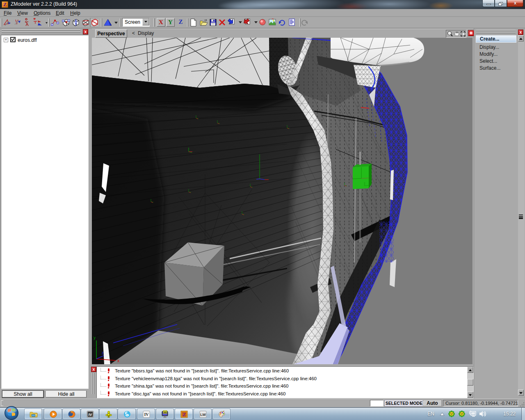 The image size is (525, 420). Describe the element at coordinates (185, 414) in the screenshot. I see `svg-text: Z` at that location.